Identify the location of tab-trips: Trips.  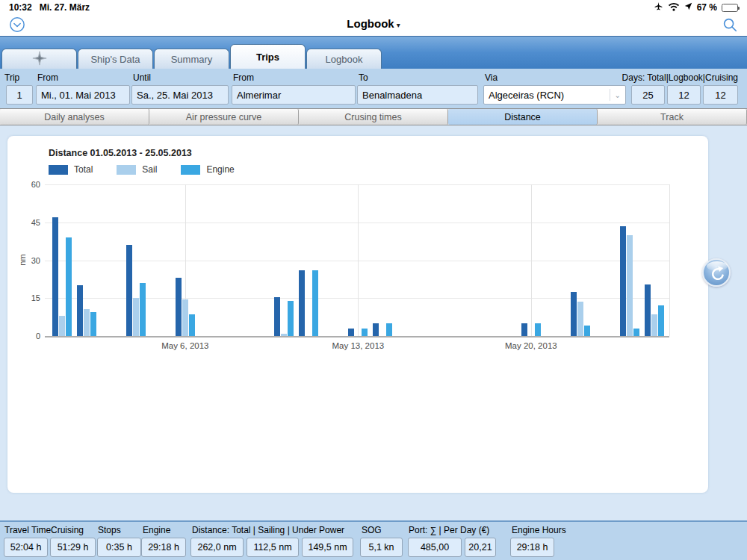
(267, 57).